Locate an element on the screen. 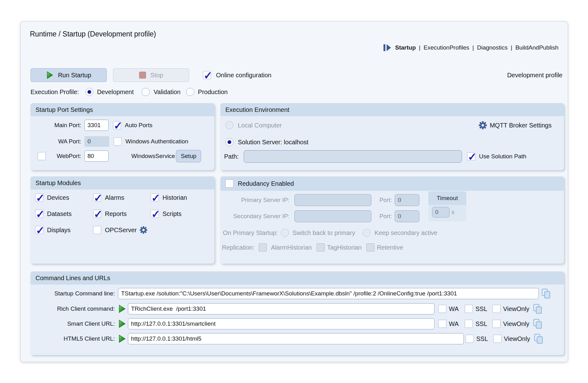 Image resolution: width=588 pixels, height=383 pixels. main-port-input is located at coordinates (96, 125).